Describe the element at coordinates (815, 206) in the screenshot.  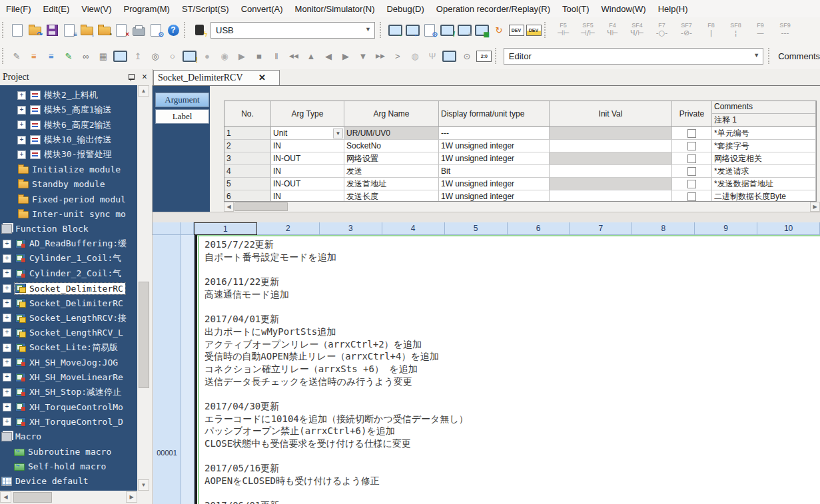
I see `scroll-right-icon: ▶` at that location.